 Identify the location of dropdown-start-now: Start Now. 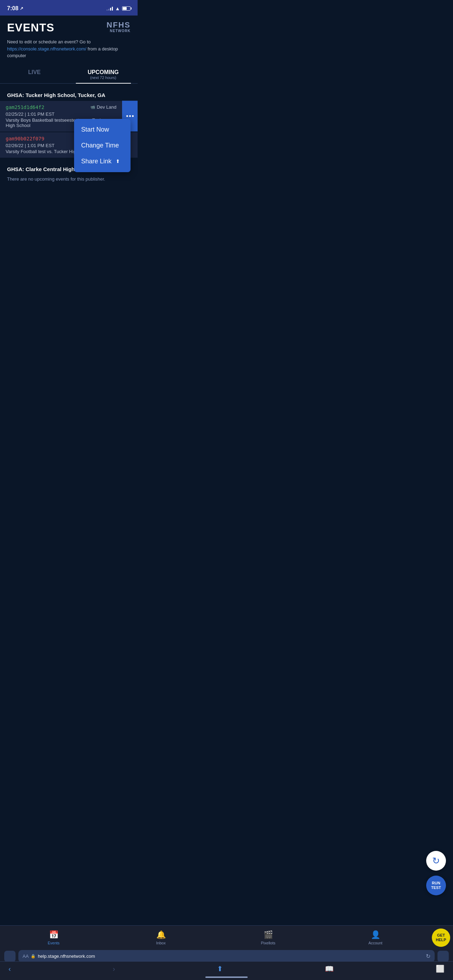
(102, 130).